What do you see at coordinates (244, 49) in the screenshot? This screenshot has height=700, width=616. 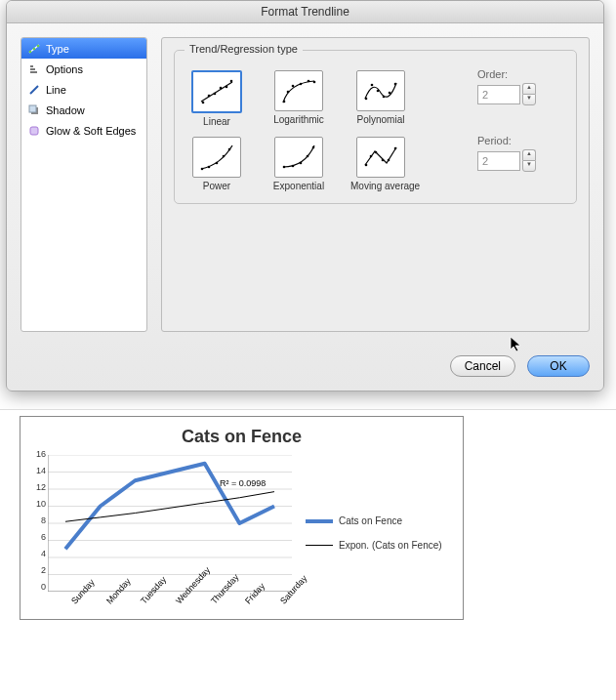 I see `group-title: Trend/Regression type` at bounding box center [244, 49].